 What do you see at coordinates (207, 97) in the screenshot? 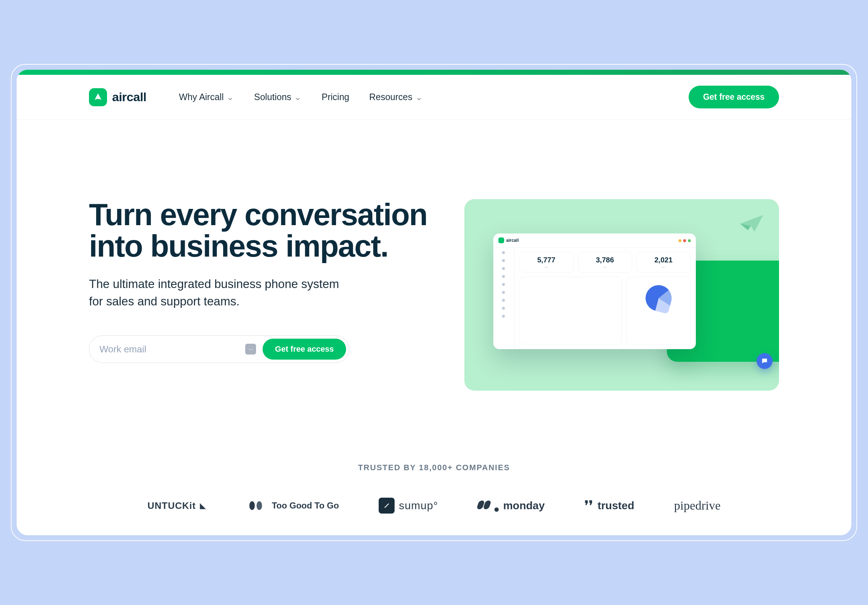
I see `nav-item-why: Why Aircall ⌄` at bounding box center [207, 97].